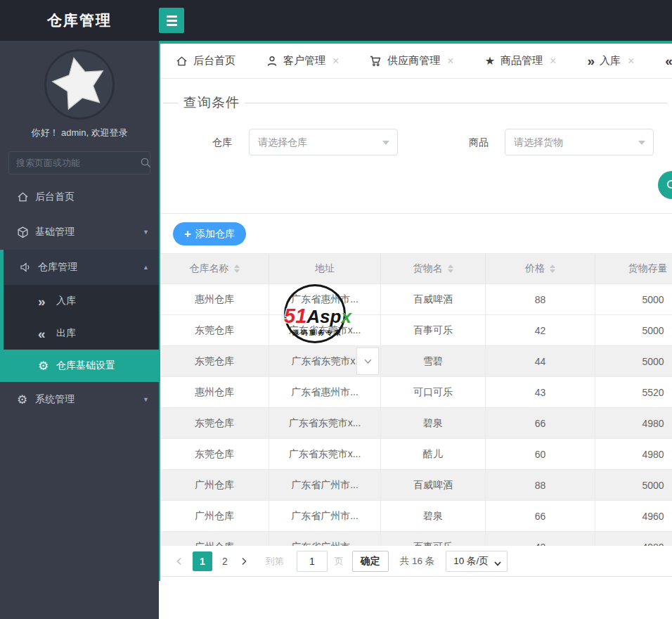  What do you see at coordinates (79, 232) in the screenshot?
I see `sidebar-item-base-management: 基础管理▼` at bounding box center [79, 232].